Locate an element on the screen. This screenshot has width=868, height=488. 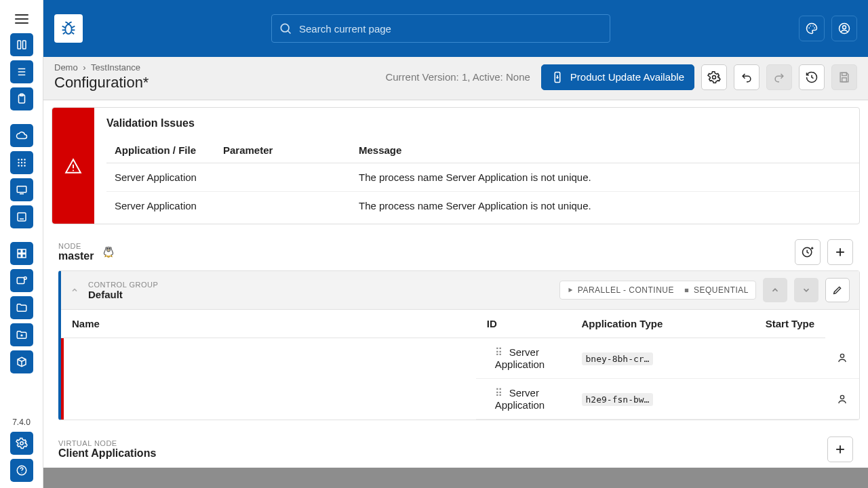
breadcrumb-leaf: TestInstance is located at coordinates (115, 68).